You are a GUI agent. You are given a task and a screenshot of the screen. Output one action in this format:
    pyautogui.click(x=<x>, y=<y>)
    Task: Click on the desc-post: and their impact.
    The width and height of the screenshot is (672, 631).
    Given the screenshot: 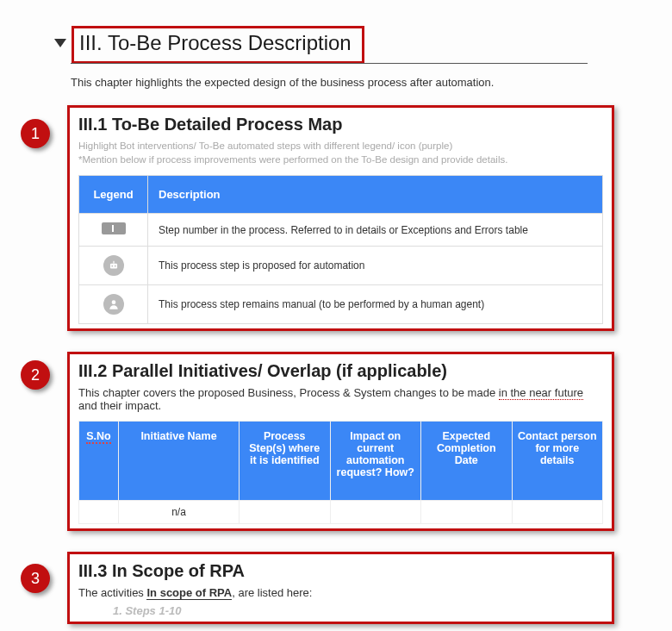 What is the action you would take?
    pyautogui.click(x=120, y=405)
    